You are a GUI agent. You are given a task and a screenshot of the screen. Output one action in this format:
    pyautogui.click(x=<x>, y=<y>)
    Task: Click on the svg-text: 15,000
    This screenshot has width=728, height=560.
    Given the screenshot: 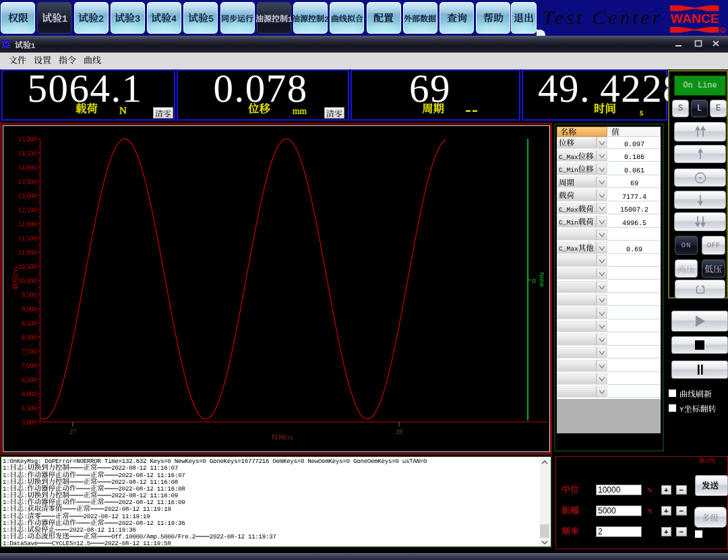 What is the action you would take?
    pyautogui.click(x=28, y=139)
    